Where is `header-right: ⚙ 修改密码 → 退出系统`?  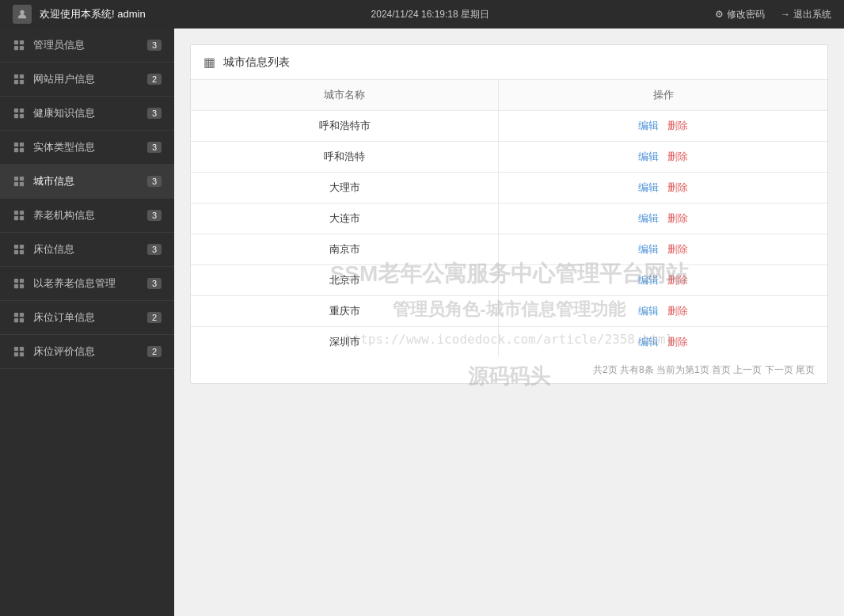
header-right: ⚙ 修改密码 → 退出系统 is located at coordinates (773, 14).